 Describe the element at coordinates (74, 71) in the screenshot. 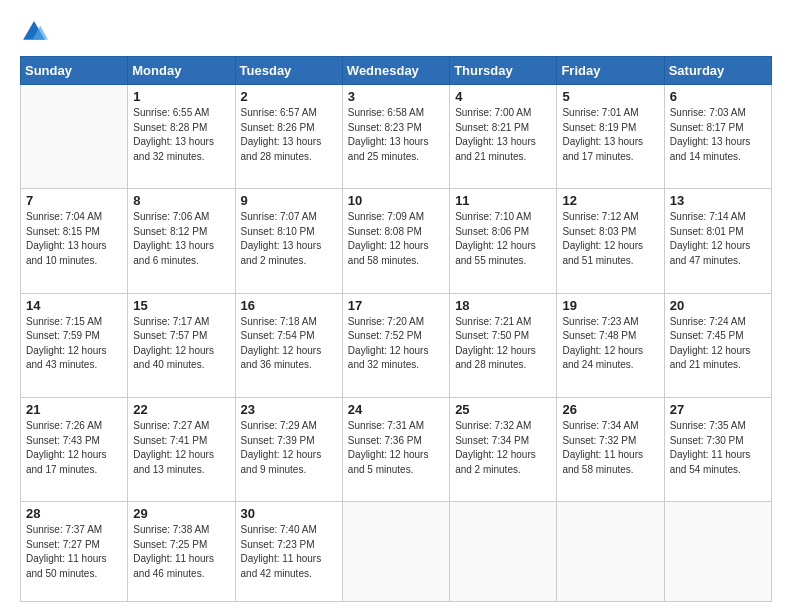

I see `calendar-day-header: Sunday` at that location.